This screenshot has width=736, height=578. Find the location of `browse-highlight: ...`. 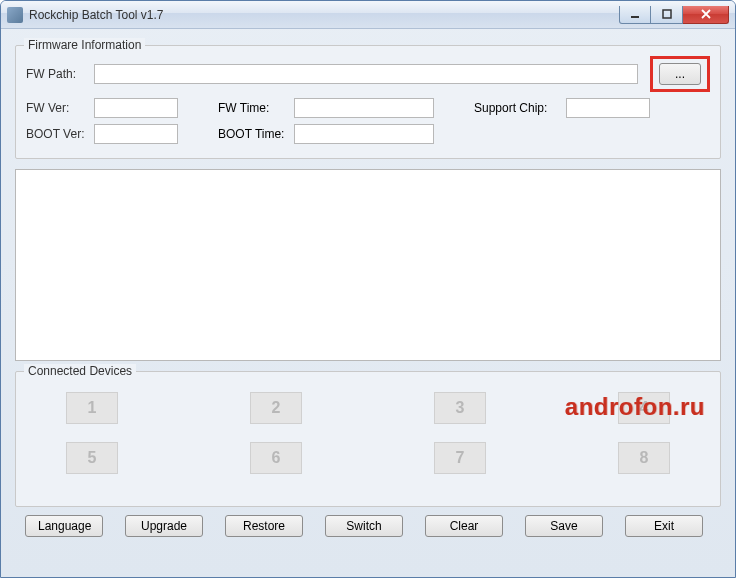

browse-highlight: ... is located at coordinates (680, 74).